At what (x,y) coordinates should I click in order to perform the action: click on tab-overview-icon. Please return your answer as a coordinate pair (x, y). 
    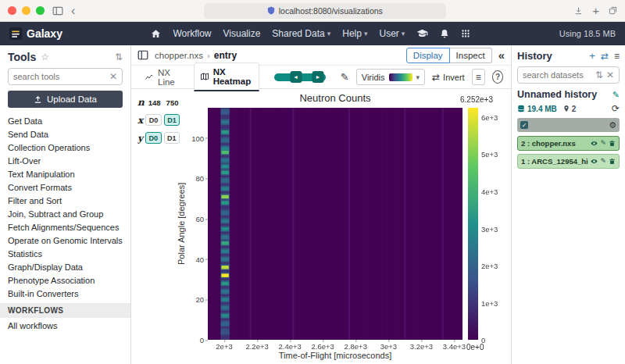
    Looking at the image, I should click on (612, 11).